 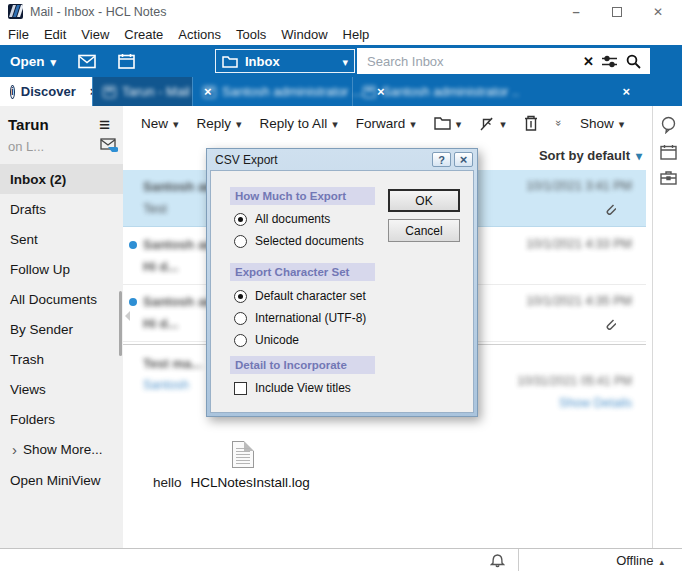 I want to click on sidebar-item-folders: Folders, so click(x=62, y=419).